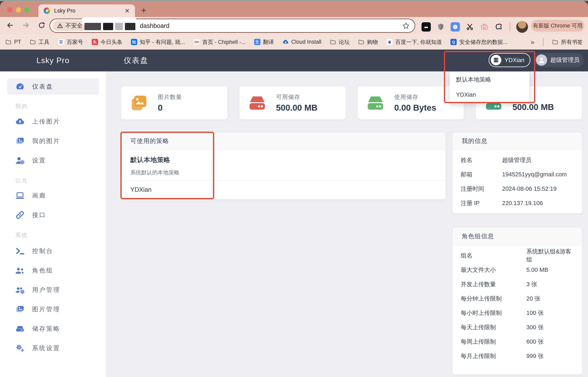 This screenshot has height=377, width=588. What do you see at coordinates (517, 203) in the screenshot?
I see `info-row-register-ip: 注册 IP220.137.19.106` at bounding box center [517, 203].